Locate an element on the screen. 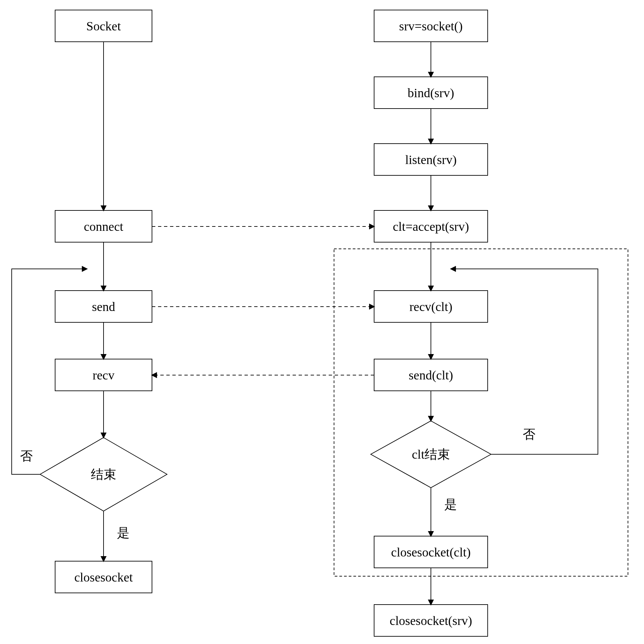 The image size is (644, 644). label-end: 结束 is located at coordinates (104, 474).